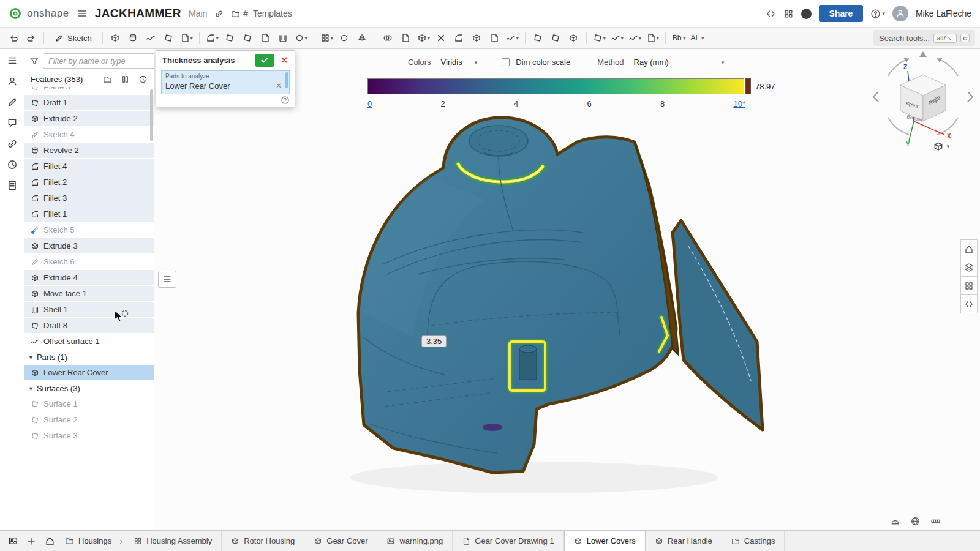 Image resolution: width=980 pixels, height=551 pixels. What do you see at coordinates (605, 541) in the screenshot?
I see `tab-lower-covers: Lower Covers` at bounding box center [605, 541].